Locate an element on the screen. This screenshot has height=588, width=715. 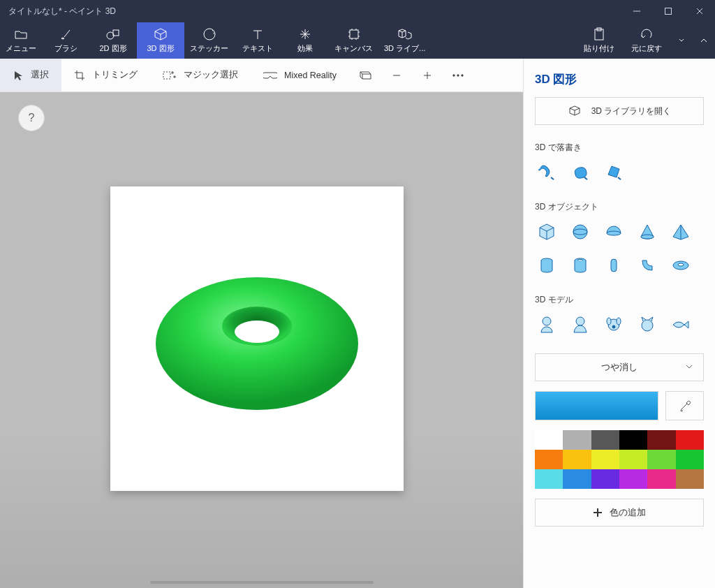
tab-stickers: ステッカー is located at coordinates (209, 41).